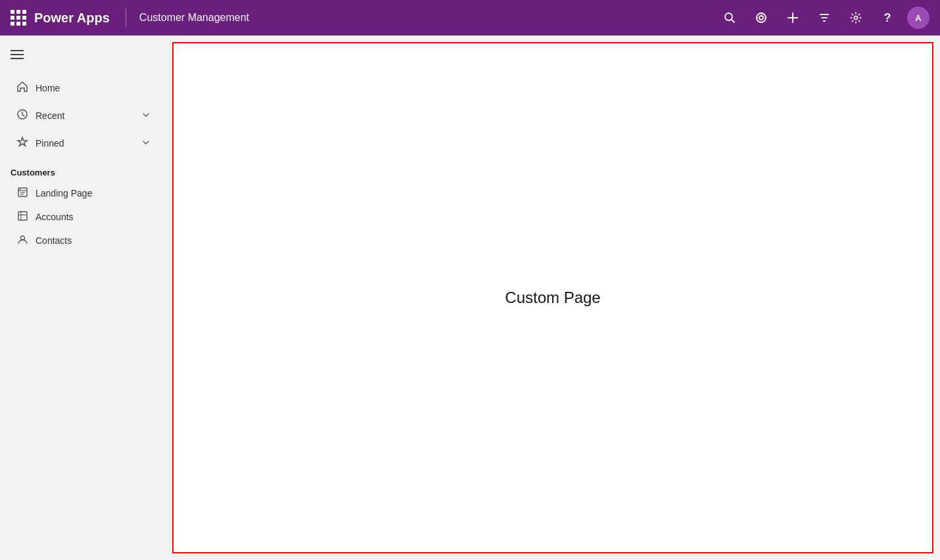 This screenshot has width=940, height=560. What do you see at coordinates (887, 18) in the screenshot?
I see `help-icon: ?` at bounding box center [887, 18].